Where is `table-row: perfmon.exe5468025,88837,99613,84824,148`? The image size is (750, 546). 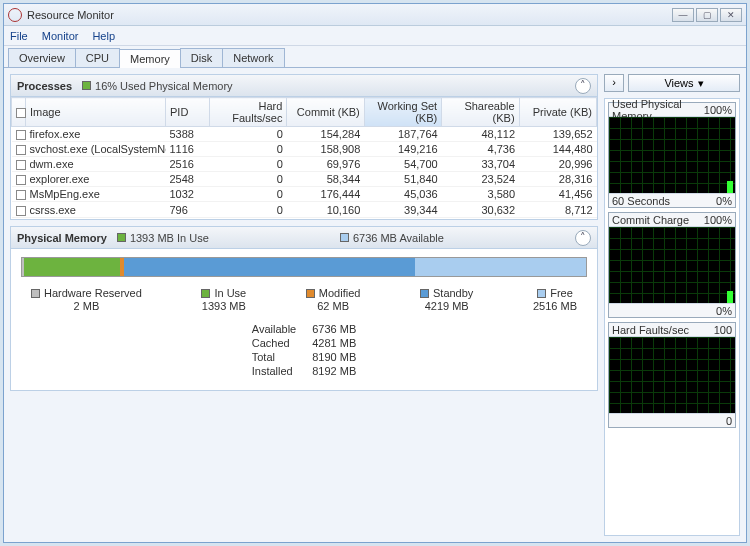 table-row: perfmon.exe5468025,88837,99613,84824,148 is located at coordinates (304, 218).